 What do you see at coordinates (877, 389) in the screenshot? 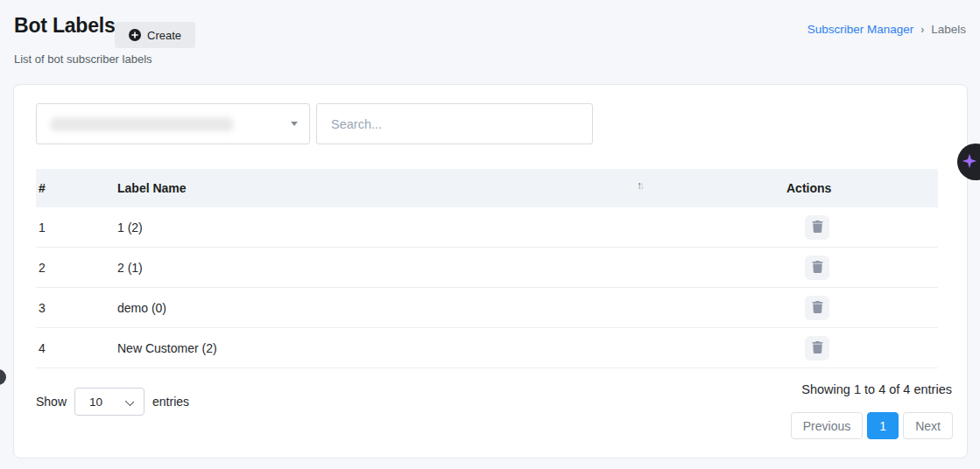
I see `entries-summary: Showing 1 to 4 of 4 entries` at bounding box center [877, 389].